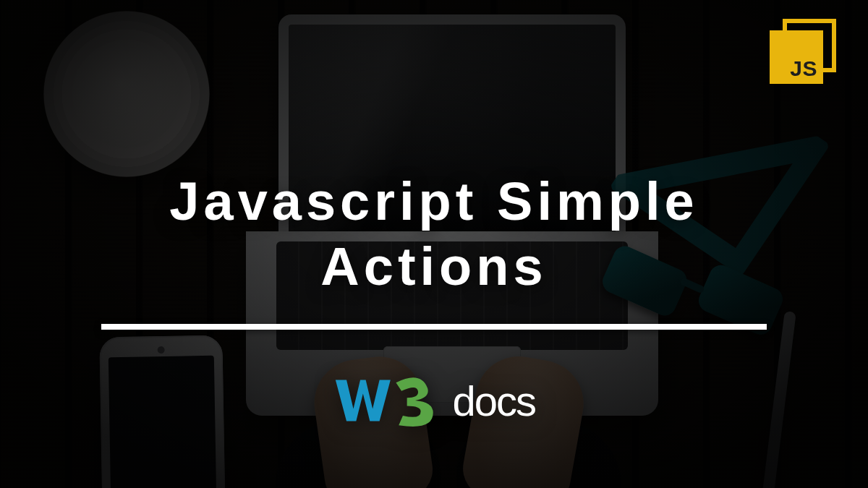 The image size is (868, 488). What do you see at coordinates (392, 401) in the screenshot?
I see `w3docs-logo-mark-icon` at bounding box center [392, 401].